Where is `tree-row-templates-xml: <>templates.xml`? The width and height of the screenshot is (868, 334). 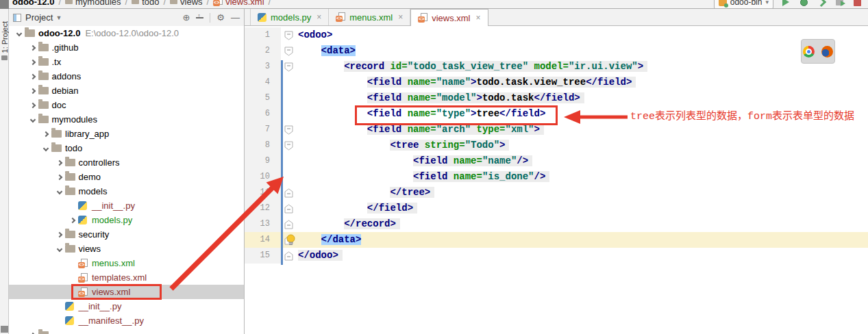
tree-row-templates-xml: <>templates.xml is located at coordinates (126, 278).